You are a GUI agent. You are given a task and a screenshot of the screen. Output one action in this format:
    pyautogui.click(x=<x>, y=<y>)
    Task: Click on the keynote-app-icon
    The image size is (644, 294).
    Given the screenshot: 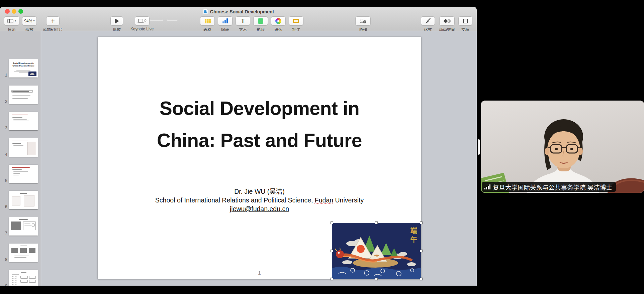 What is the action you would take?
    pyautogui.click(x=205, y=12)
    